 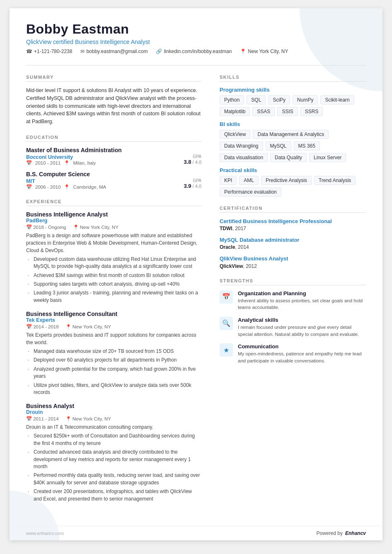 What do you see at coordinates (302, 327) in the screenshot?
I see `strength-text-2: Analytical skills I remain focused under…` at bounding box center [302, 327].